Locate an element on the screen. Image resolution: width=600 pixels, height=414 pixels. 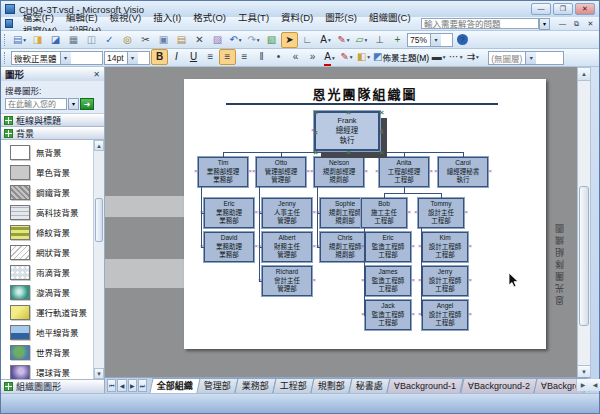
text-tool-button: A▾ is located at coordinates (326, 40).